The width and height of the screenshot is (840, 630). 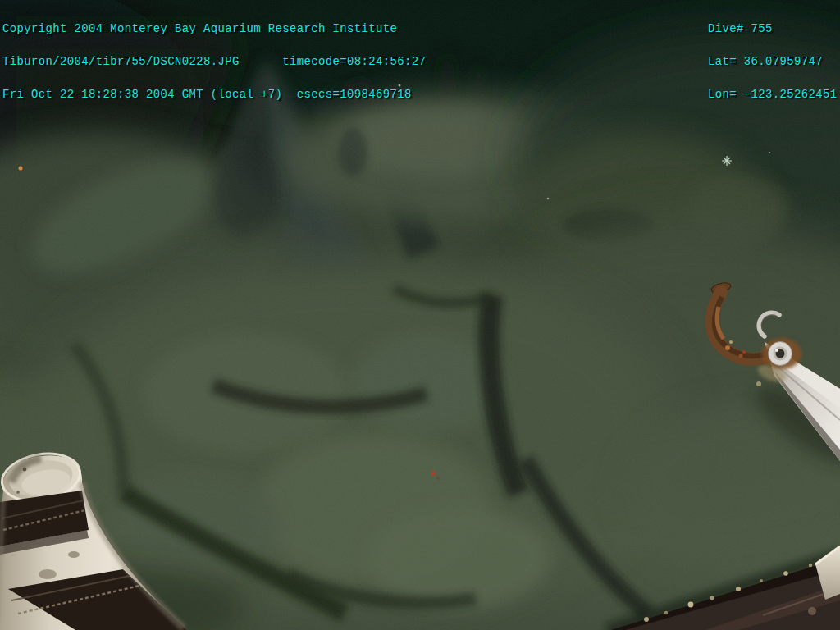 What do you see at coordinates (285, 622) in the screenshot?
I see `overlay-bottom: Depth= 3673.4 m Temp= 1.558 C Sal= 34.55…` at bounding box center [285, 622].